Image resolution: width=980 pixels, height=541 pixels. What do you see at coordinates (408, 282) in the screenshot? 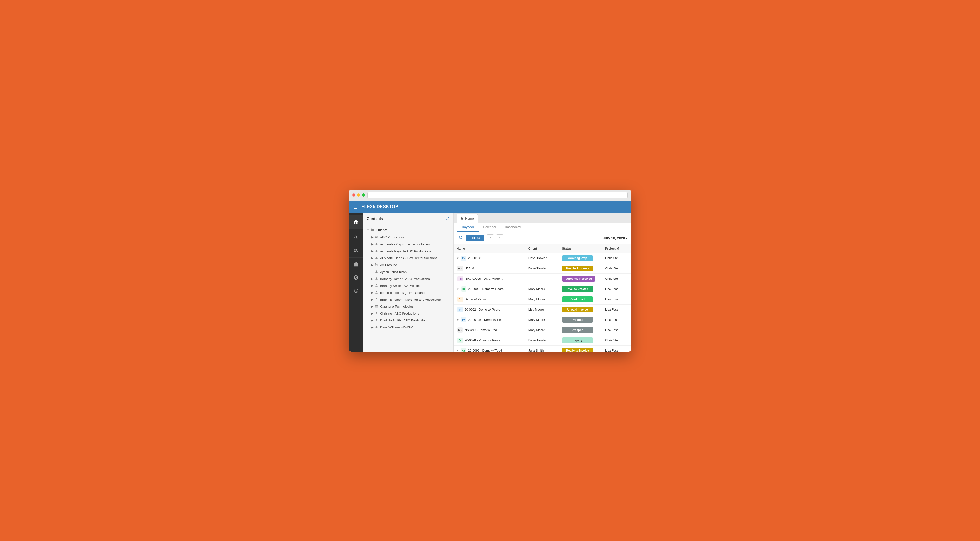
I see `contacts-panel: Contacts ▼ Clients ▶` at bounding box center [408, 282].